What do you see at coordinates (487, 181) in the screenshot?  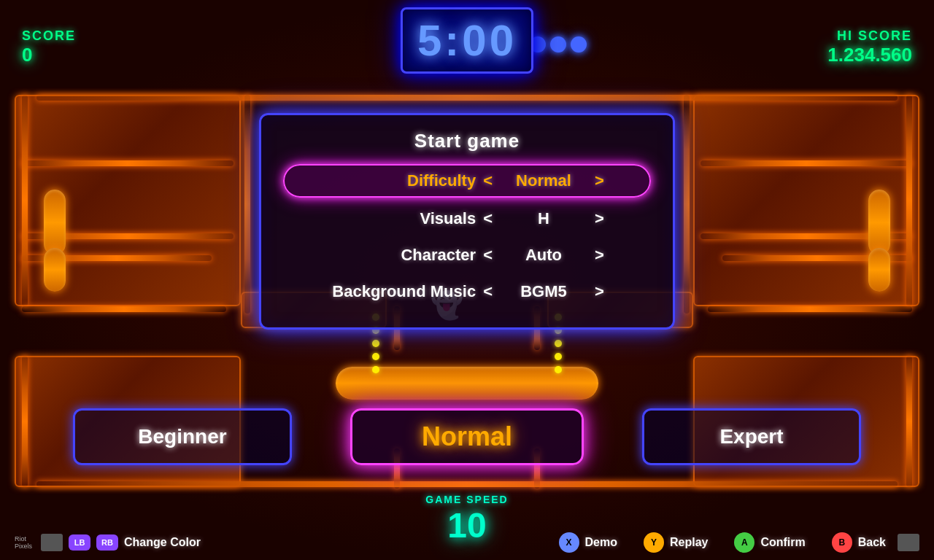 I see `difficulty-arrow-left: <` at bounding box center [487, 181].